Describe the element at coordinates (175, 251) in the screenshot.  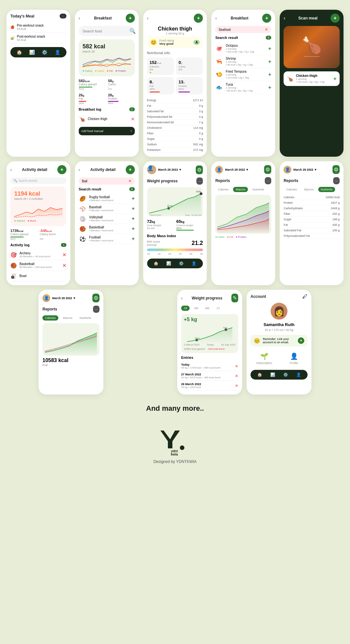
I see `bmi-section: Body Mass Index BMI score Normal 21.2 16…` at that location.